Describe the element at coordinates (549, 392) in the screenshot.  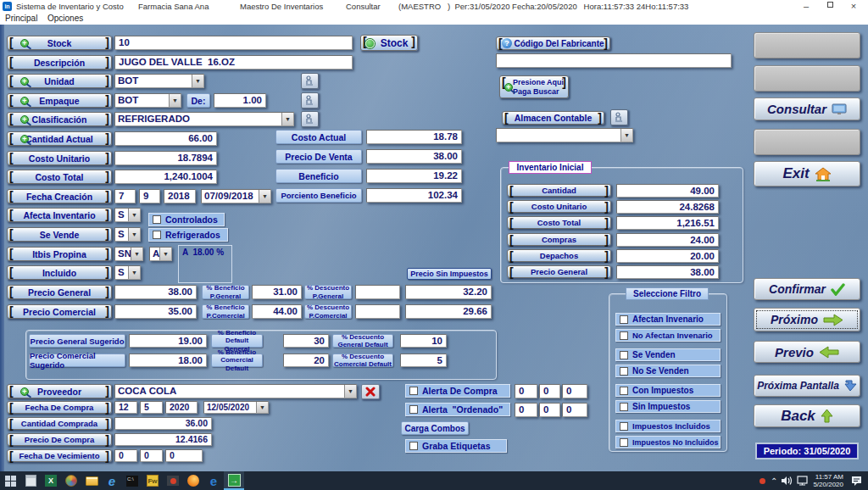
I see `alerta-compra-field-2: 0` at that location.